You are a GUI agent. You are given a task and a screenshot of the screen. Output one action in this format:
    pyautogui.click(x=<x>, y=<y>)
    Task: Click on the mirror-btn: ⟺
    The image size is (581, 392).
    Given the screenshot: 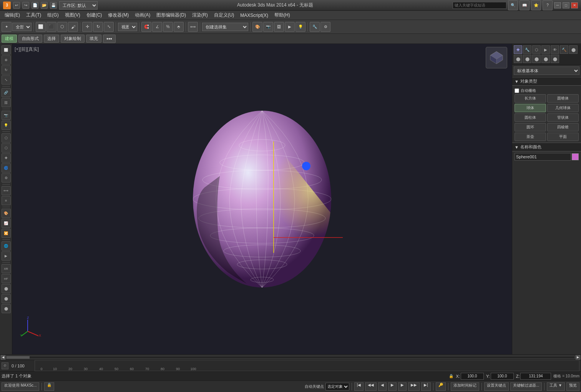 What is the action you would take?
    pyautogui.click(x=193, y=27)
    